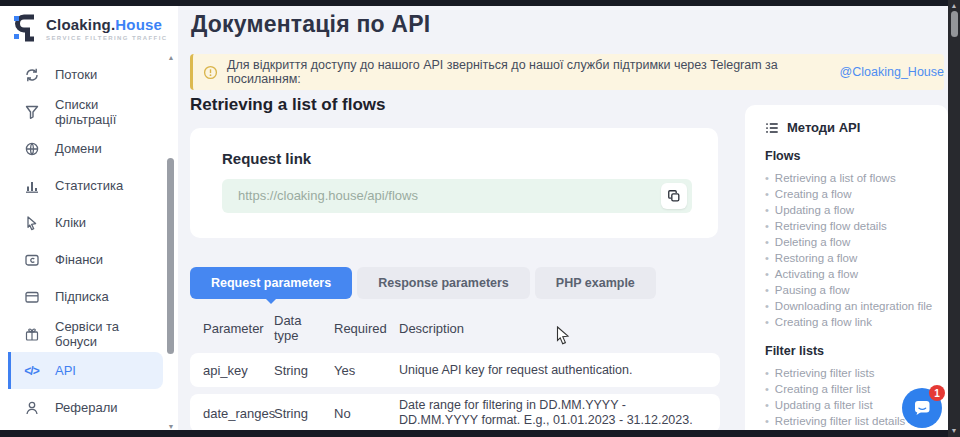 Image resolution: width=960 pixels, height=437 pixels. Describe the element at coordinates (86, 334) in the screenshot. I see `sidebar-item: Сервіси та бонуси` at that location.